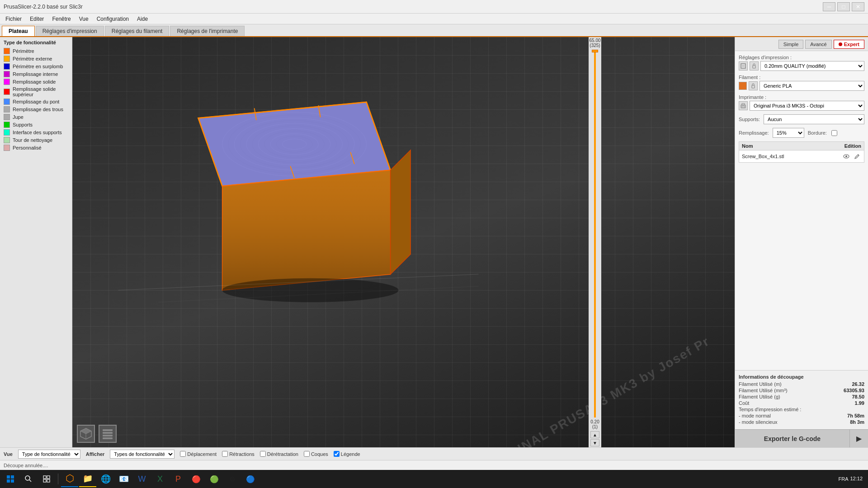  I want to click on filament-select: Generic PLA, so click(812, 86).